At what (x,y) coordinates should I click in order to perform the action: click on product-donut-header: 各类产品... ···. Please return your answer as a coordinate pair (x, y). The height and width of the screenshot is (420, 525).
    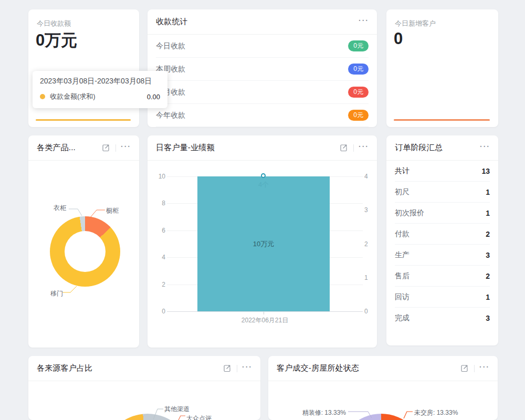
    Looking at the image, I should click on (84, 148).